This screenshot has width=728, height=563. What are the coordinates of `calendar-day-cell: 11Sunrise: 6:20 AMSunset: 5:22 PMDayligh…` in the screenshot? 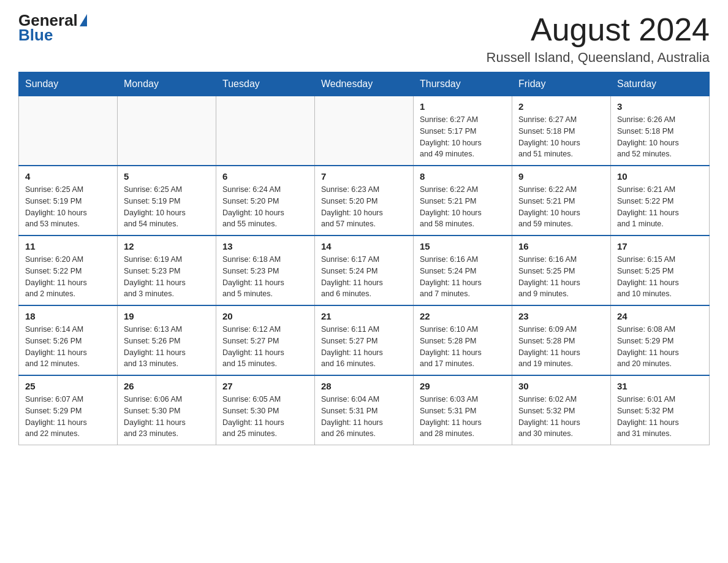 It's located at (69, 270).